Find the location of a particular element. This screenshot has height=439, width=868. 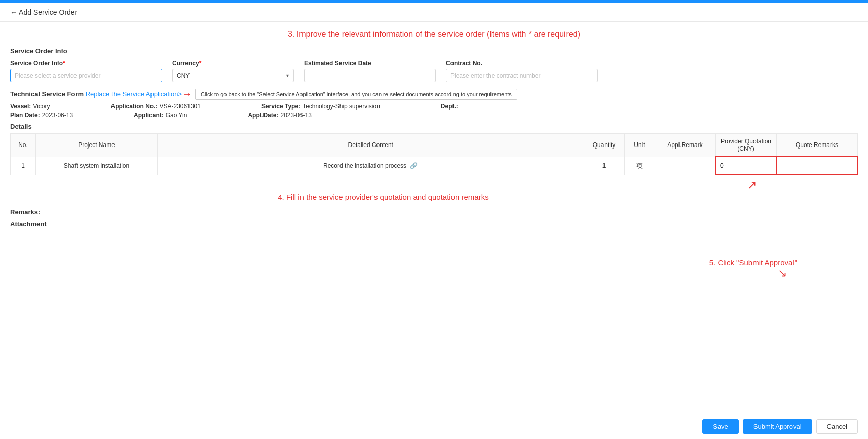

currency-select: CNY USD EUR is located at coordinates (233, 76).